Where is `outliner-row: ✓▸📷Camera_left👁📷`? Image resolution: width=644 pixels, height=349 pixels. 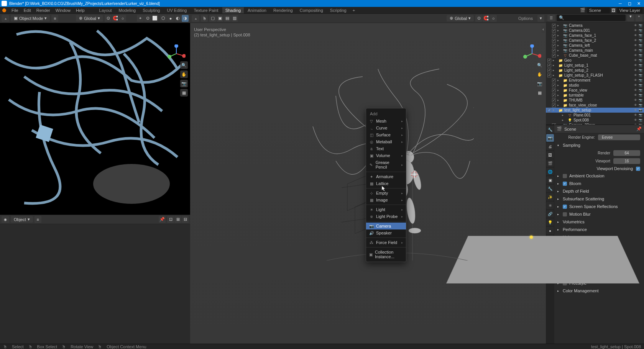
outliner-row: ✓▸📷Camera_left👁📷 is located at coordinates (595, 45).